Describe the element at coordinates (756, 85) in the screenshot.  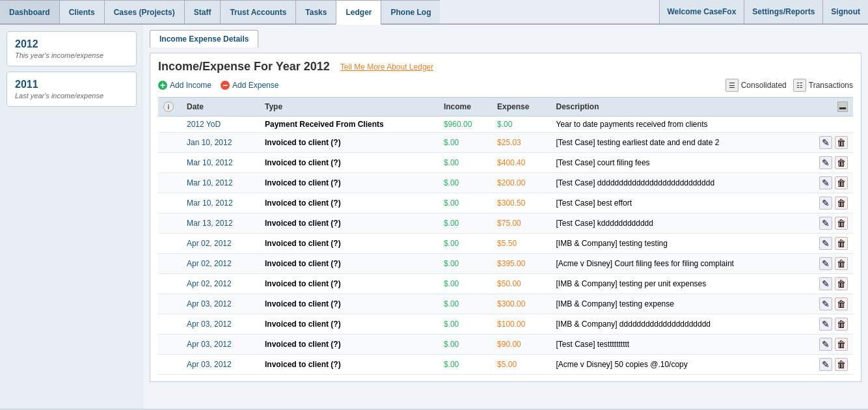
I see `consolidated-view-button: ☰ Consolidated` at that location.